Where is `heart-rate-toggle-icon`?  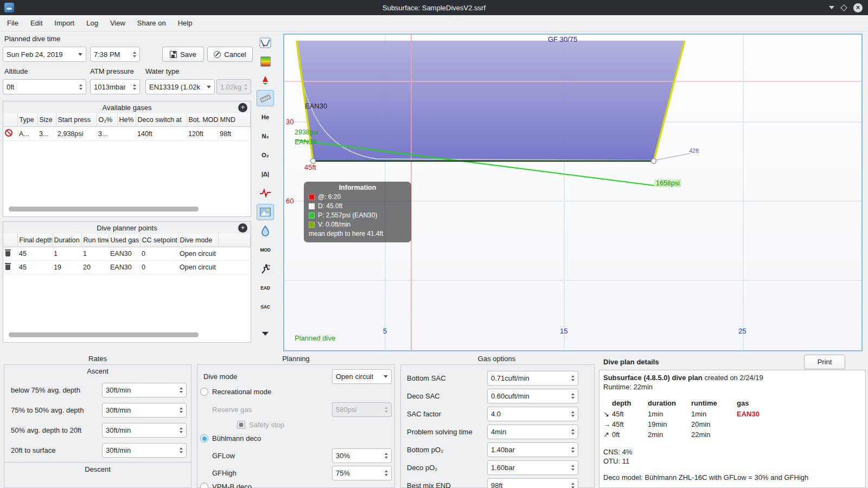
heart-rate-toggle-icon is located at coordinates (265, 193).